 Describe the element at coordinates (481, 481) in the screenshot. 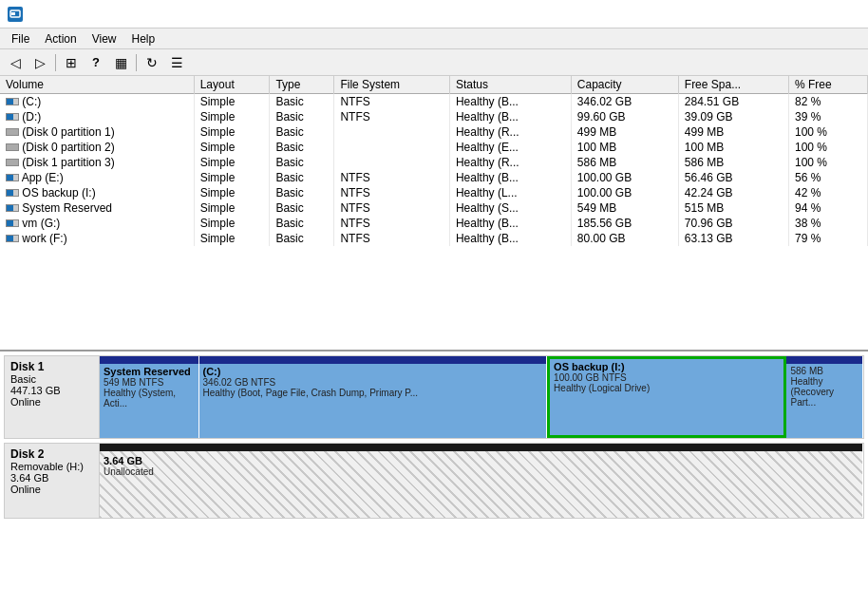

I see `partition-unallocated: 3.64 GB Unallocated` at that location.